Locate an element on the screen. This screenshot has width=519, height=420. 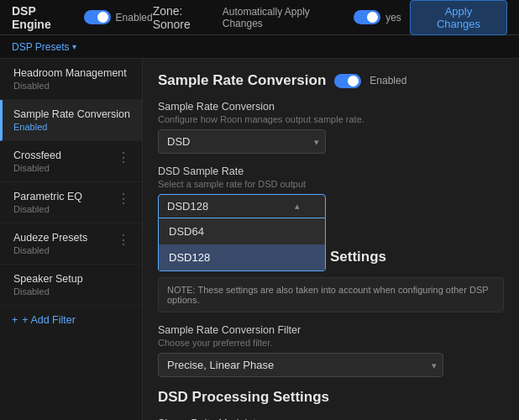
header: DSP Engine Enabled Zone: Sonore Automati… is located at coordinates (260, 18).